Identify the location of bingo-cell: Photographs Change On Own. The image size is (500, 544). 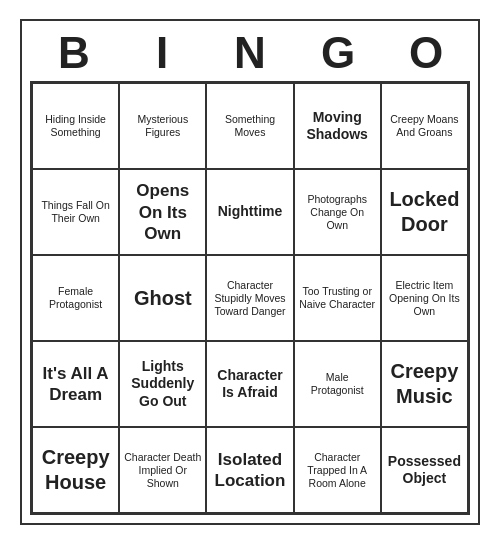
(338, 212).